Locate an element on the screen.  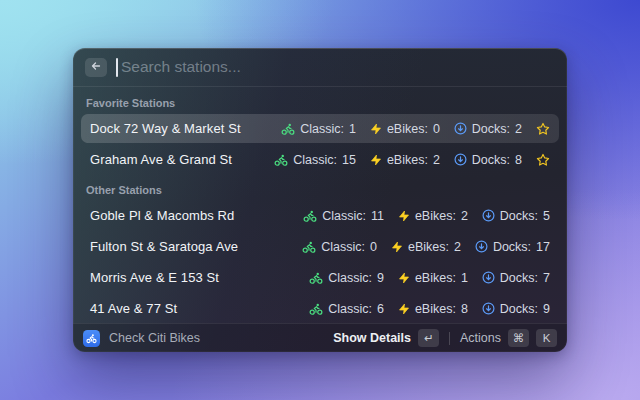
back-arrow-icon is located at coordinates (96, 68).